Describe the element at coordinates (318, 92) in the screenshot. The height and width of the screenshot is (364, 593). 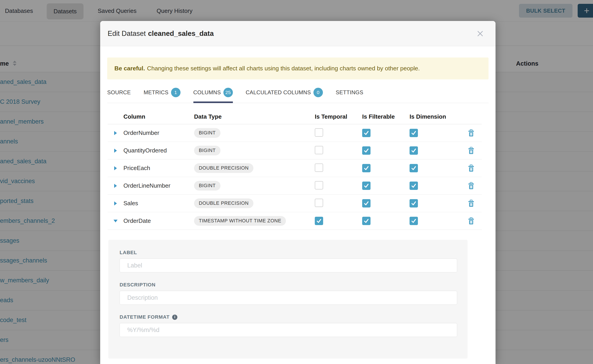
I see `tab-count-badge: 0` at that location.